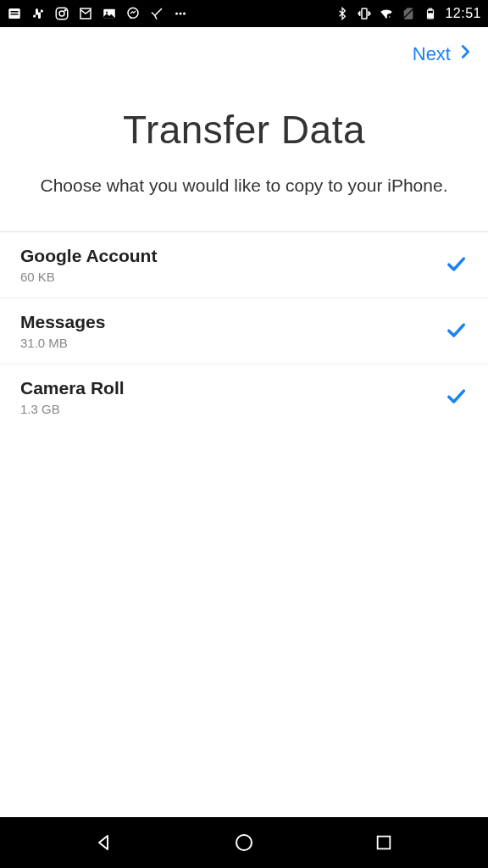  Describe the element at coordinates (63, 322) in the screenshot. I see `item-label: Messages` at that location.